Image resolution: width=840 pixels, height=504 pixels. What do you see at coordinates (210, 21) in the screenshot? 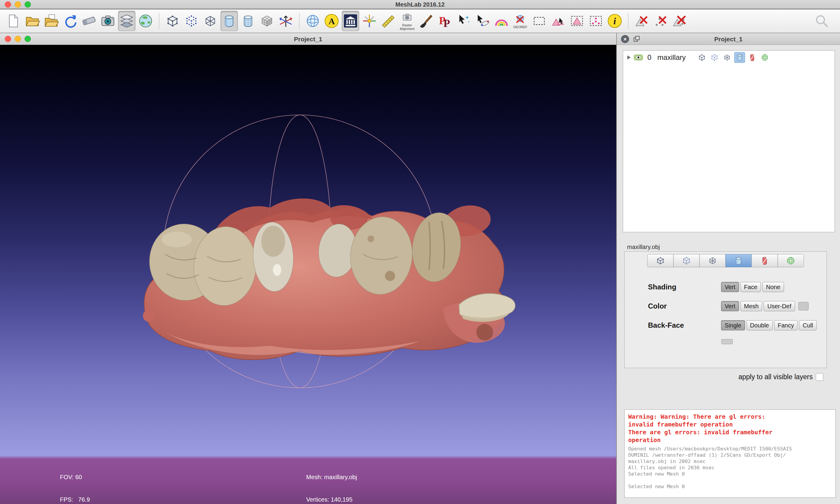
I see `wireframe-render-button` at bounding box center [210, 21].